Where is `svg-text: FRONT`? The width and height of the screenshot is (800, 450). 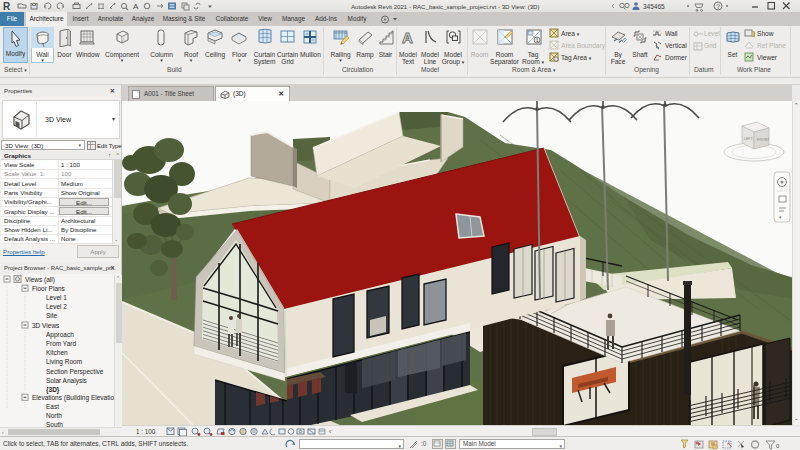 svg-text: FRONT is located at coordinates (764, 140).